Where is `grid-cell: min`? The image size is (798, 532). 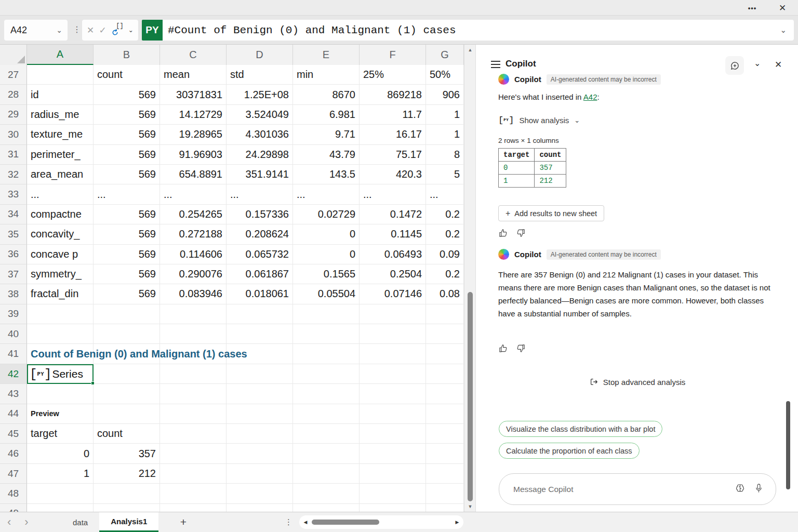 grid-cell: min is located at coordinates (326, 75).